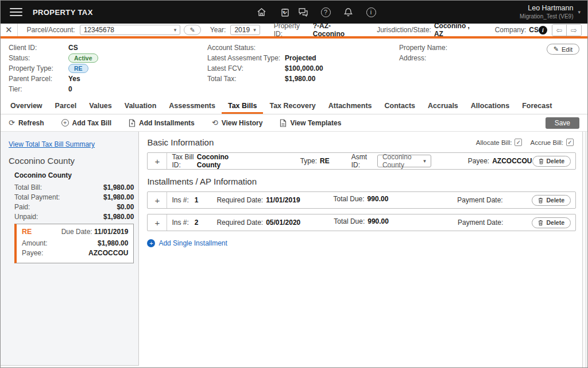  I want to click on year-label: Year:, so click(218, 30).